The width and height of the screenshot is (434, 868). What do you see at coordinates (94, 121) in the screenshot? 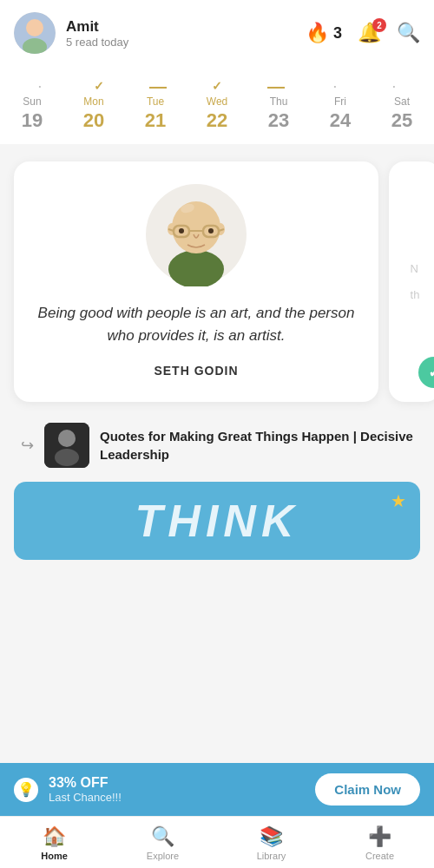
I see `day-num-mon: 20` at bounding box center [94, 121].